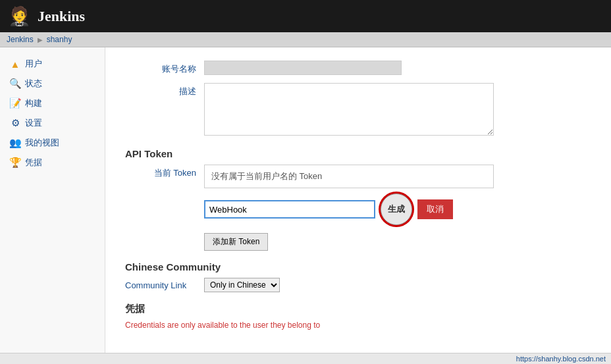  What do you see at coordinates (15, 143) in the screenshot?
I see `myviews-icon: 👥` at bounding box center [15, 143].